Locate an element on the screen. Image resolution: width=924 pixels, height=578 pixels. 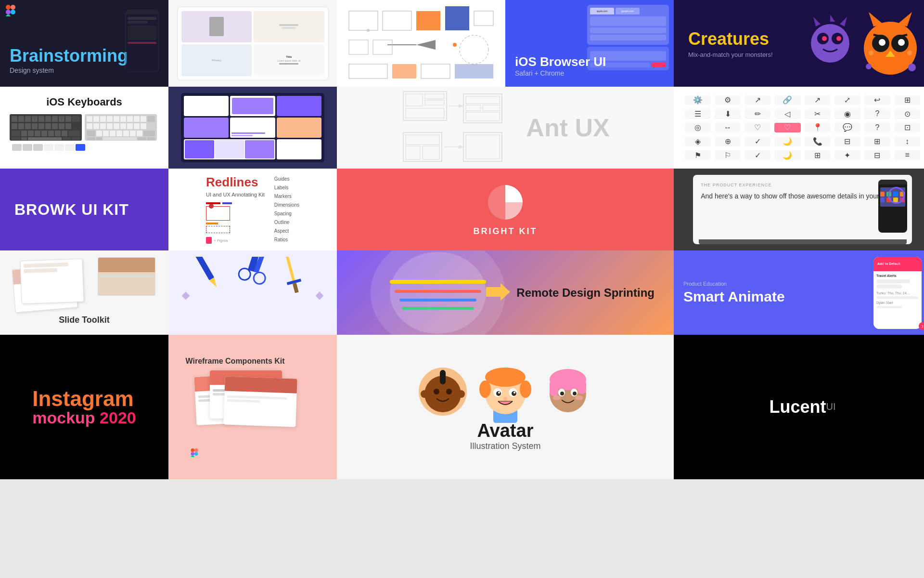
icon-cell: ◎ is located at coordinates (698, 128).